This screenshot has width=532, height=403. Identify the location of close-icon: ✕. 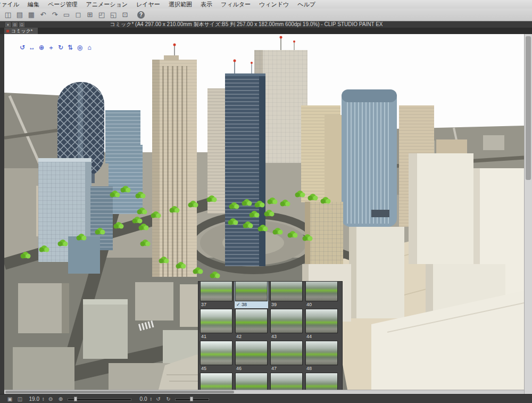
(8, 24).